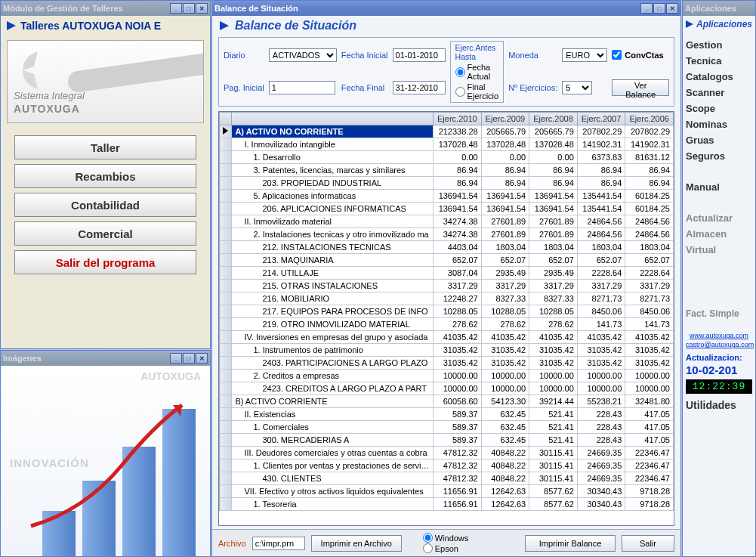 The height and width of the screenshot is (557, 756). What do you see at coordinates (419, 55) in the screenshot?
I see `fechainicial-input` at bounding box center [419, 55].